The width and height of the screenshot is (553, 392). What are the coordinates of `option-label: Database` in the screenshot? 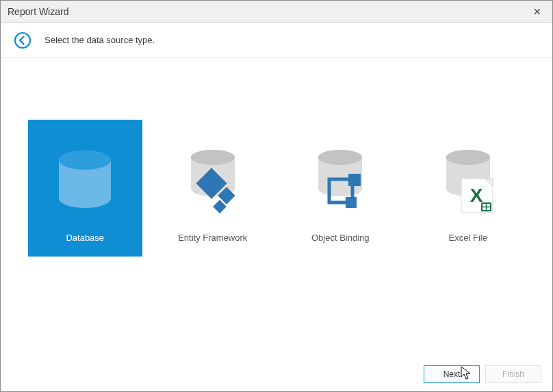 It's located at (85, 238).